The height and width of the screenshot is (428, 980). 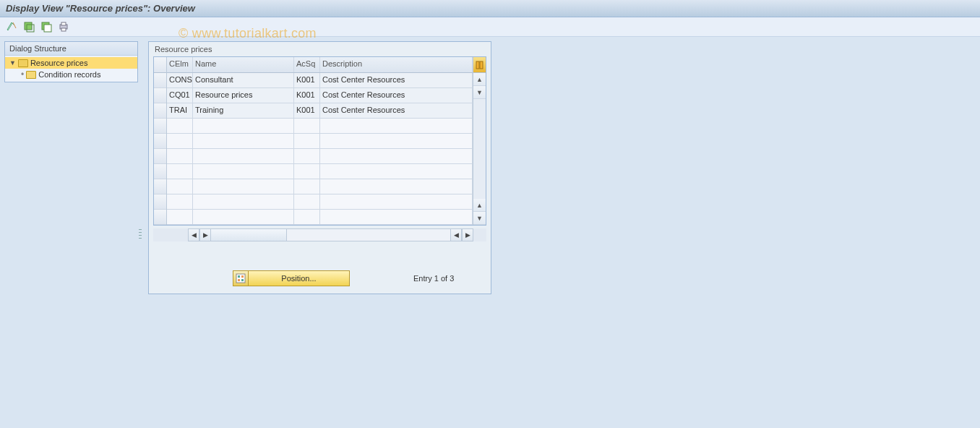 What do you see at coordinates (71, 49) in the screenshot?
I see `tree-header: Dialog Structure` at bounding box center [71, 49].